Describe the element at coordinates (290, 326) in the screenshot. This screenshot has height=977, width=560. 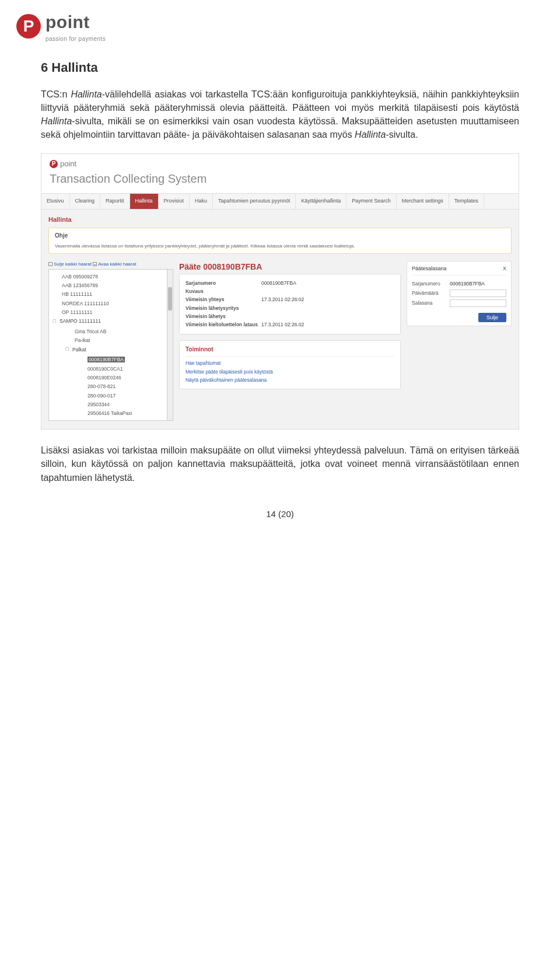
I see `detail-column: Pääte 0008190B7FBA Sarjanumero0008190B7F…` at that location.